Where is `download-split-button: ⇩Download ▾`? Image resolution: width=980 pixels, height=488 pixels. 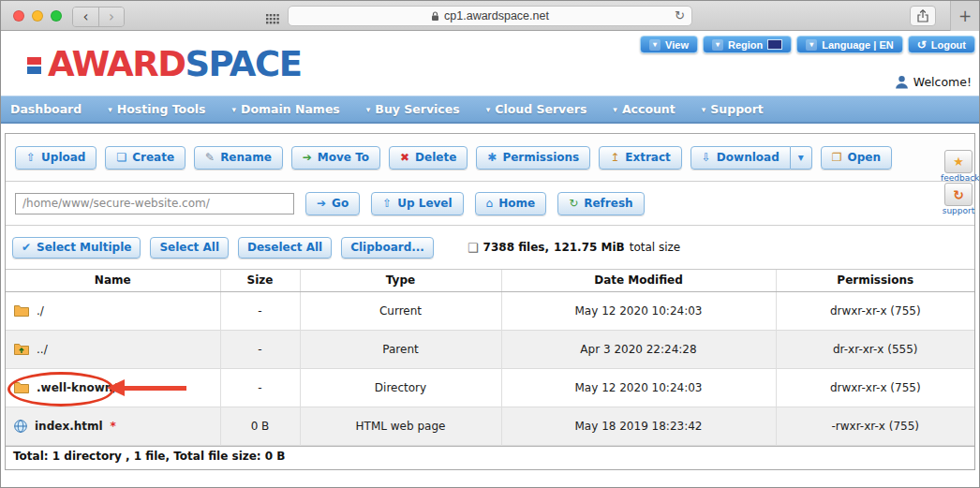
download-split-button: ⇩Download ▾ is located at coordinates (751, 157).